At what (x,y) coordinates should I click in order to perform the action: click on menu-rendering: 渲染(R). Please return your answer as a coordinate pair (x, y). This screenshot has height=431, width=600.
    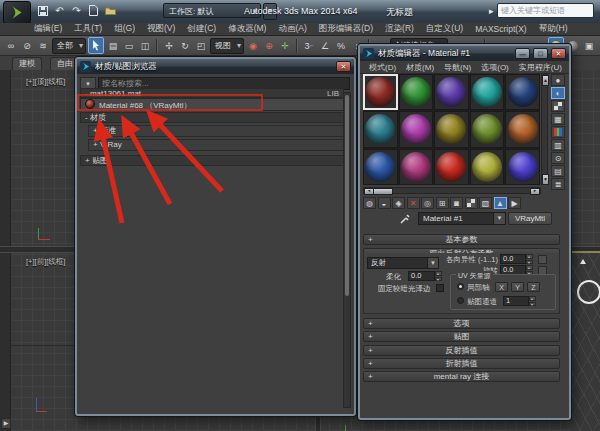
    Looking at the image, I should click on (400, 29).